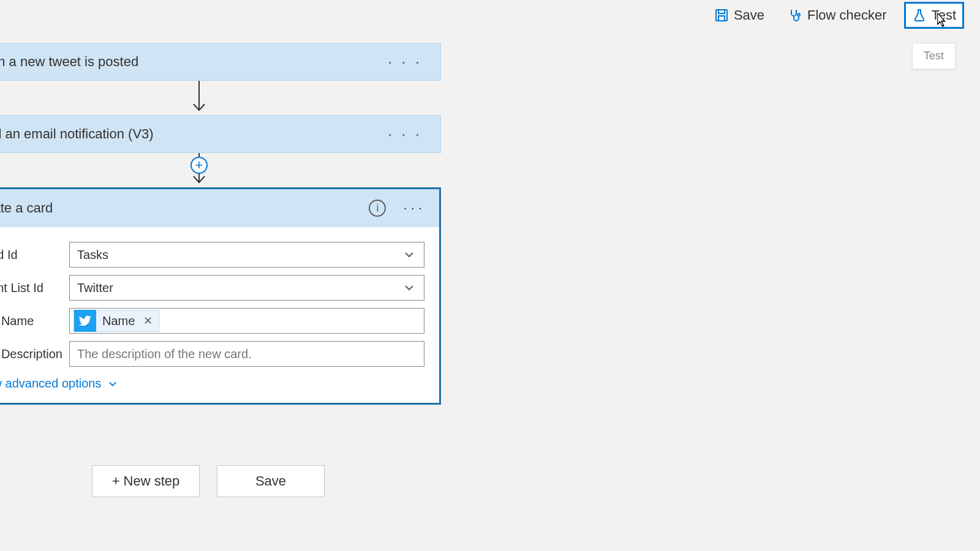 The width and height of the screenshot is (980, 551). I want to click on connector-arrow, so click(221, 98).